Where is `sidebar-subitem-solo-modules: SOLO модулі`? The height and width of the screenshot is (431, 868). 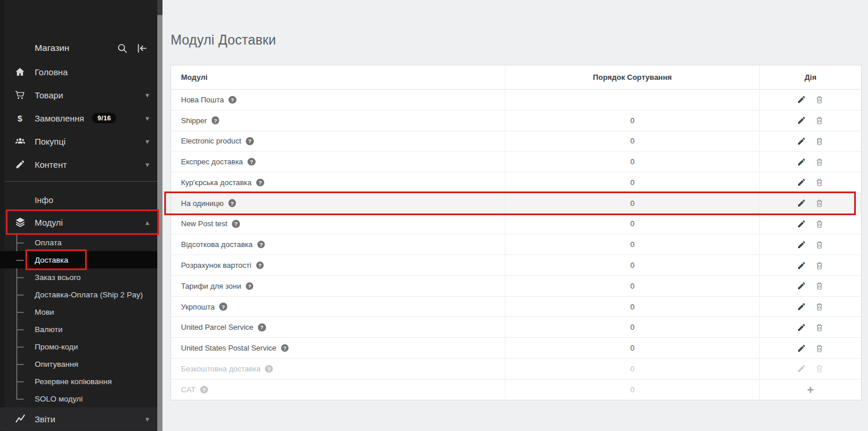
sidebar-subitem-solo-modules: SOLO модулі is located at coordinates (79, 399).